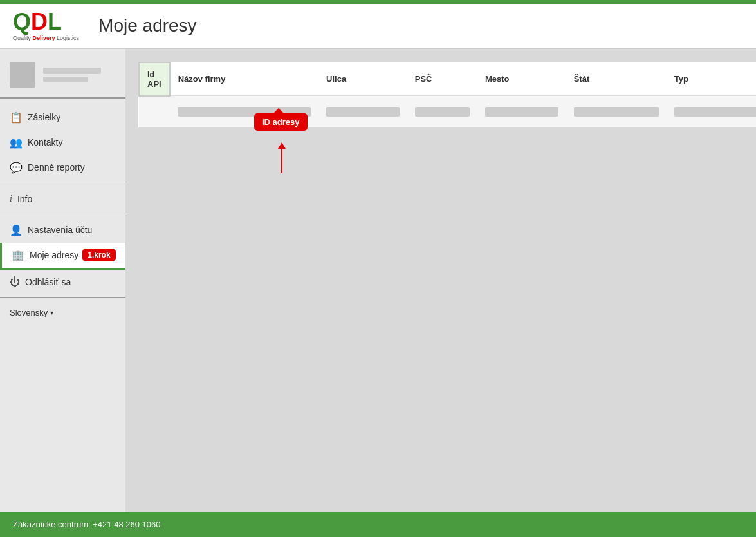 The height and width of the screenshot is (537, 756). I want to click on table-header-row: Id API Názov firmy Ulica PSČ Mesto Štát …, so click(448, 79).